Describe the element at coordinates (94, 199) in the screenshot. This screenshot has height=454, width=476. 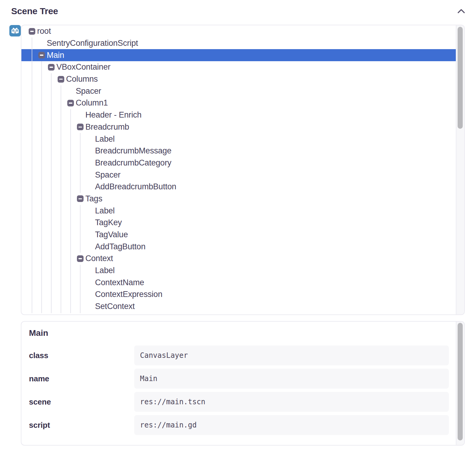
I see `tree-node-label: Tags` at that location.